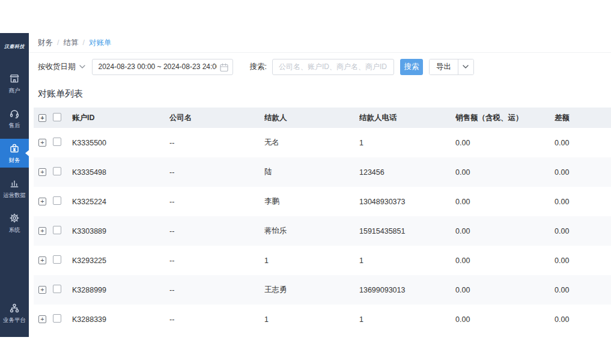  I want to click on sidebar-item-label: 商户, so click(14, 90).